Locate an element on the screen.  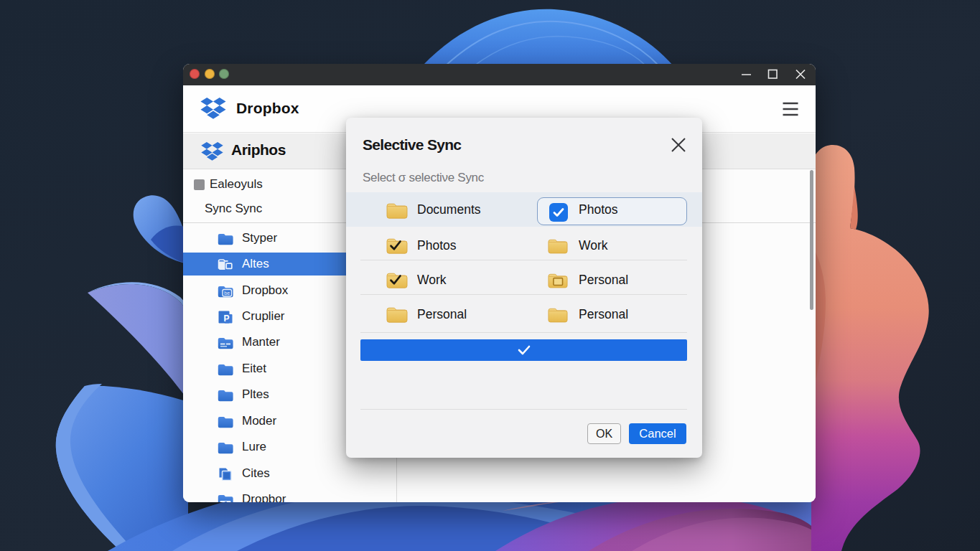
svg-text: be is located at coordinates (227, 293).